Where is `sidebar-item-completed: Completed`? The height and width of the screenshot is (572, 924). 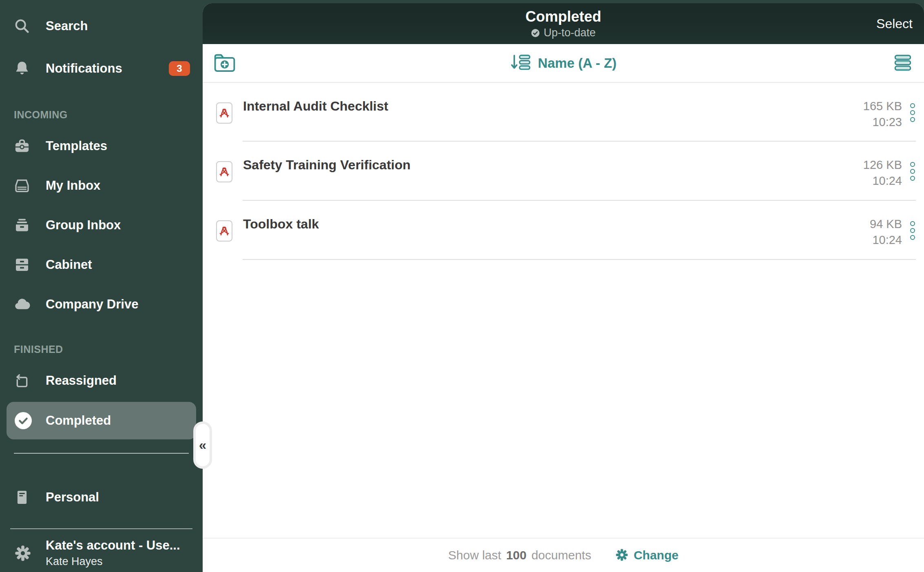 sidebar-item-completed: Completed is located at coordinates (101, 421).